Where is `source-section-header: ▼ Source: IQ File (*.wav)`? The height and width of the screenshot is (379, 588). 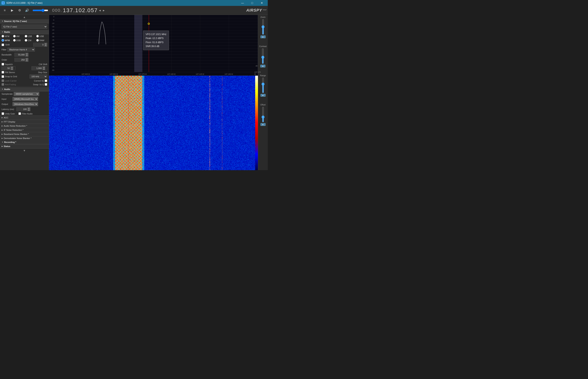
source-section-header: ▼ Source: IQ File (*.wav) is located at coordinates (24, 21).